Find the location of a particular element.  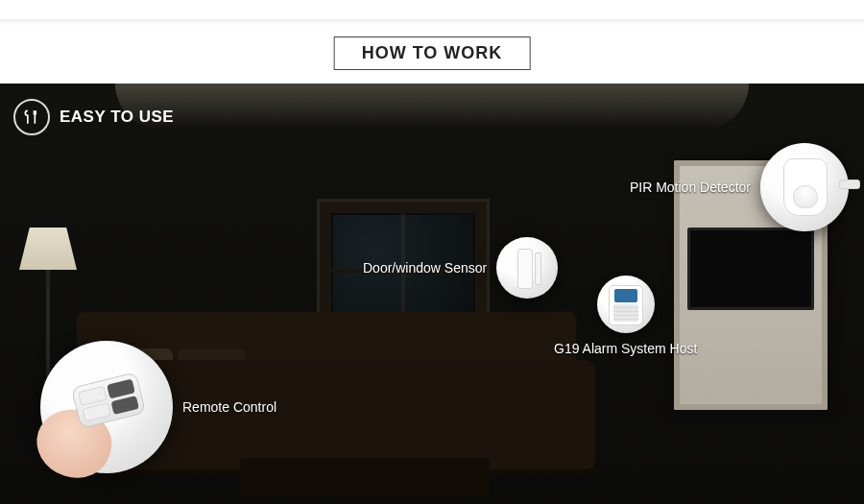

door-window-sensor-icon is located at coordinates (527, 268).